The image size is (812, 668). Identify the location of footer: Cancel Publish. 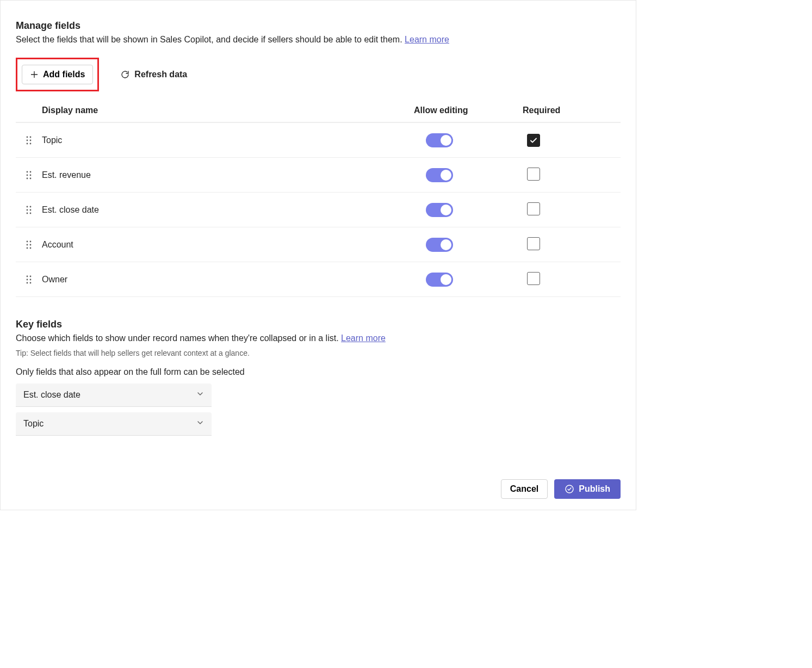
(318, 489).